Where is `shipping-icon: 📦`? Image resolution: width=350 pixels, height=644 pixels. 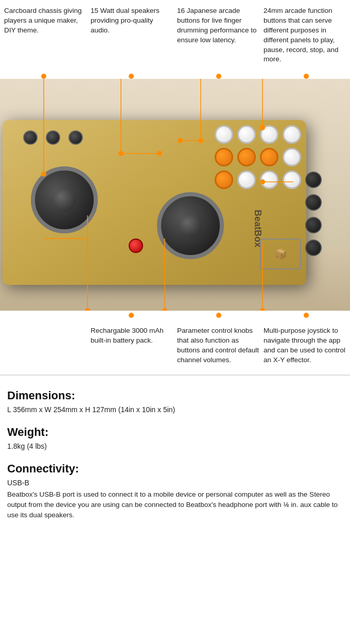 shipping-icon: 📦 is located at coordinates (281, 254).